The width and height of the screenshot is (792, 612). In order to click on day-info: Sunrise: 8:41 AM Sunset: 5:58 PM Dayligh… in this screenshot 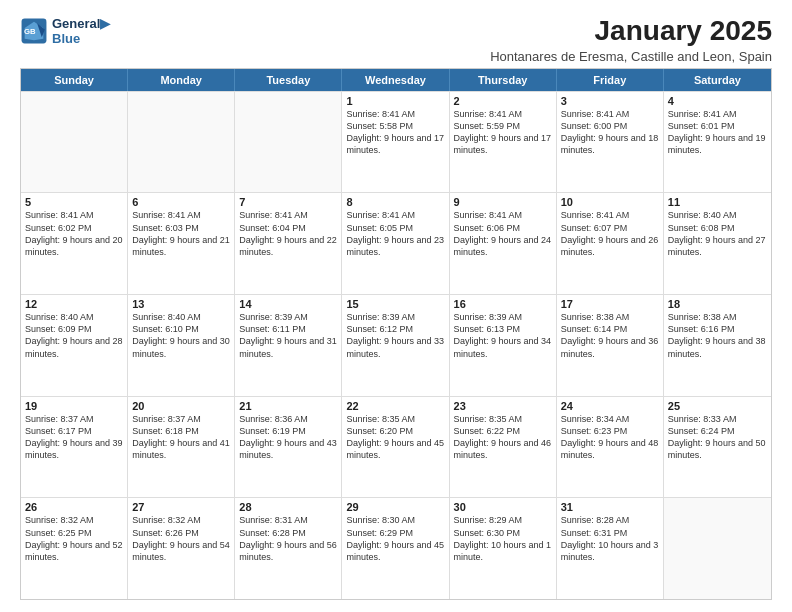, I will do `click(395, 132)`.